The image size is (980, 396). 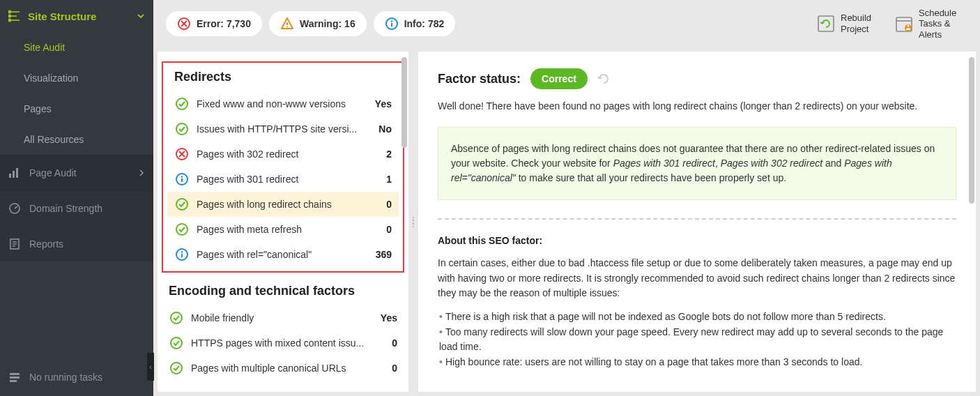 I want to click on factor-row: Pages with multiple canonical URLs0, so click(x=283, y=368).